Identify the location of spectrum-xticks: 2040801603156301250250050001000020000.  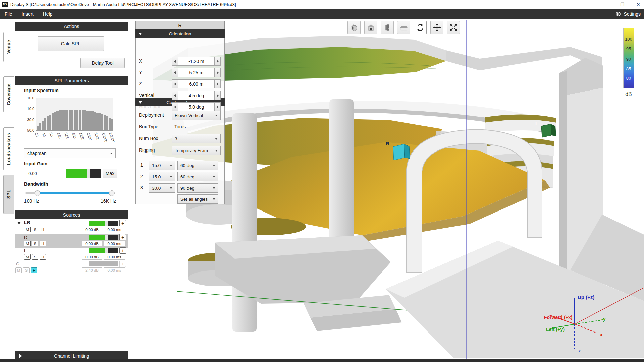
(74, 140).